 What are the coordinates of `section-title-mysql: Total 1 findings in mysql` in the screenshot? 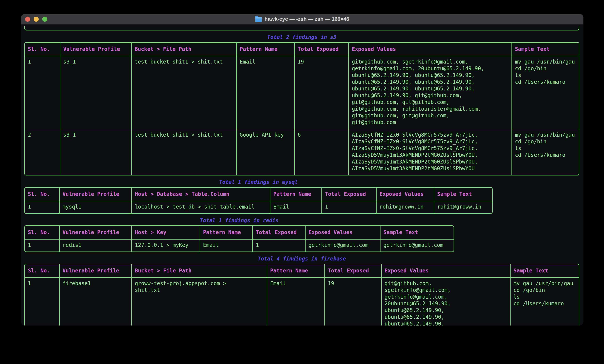 It's located at (258, 182).